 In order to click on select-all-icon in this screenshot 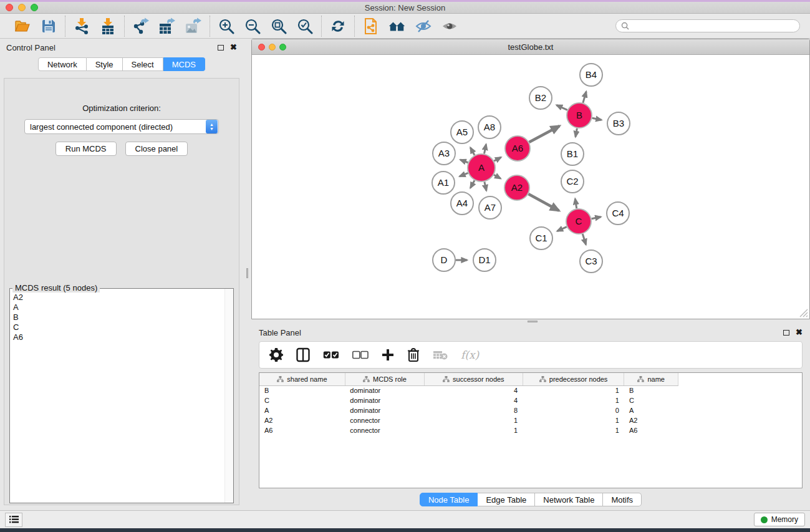, I will do `click(331, 355)`.